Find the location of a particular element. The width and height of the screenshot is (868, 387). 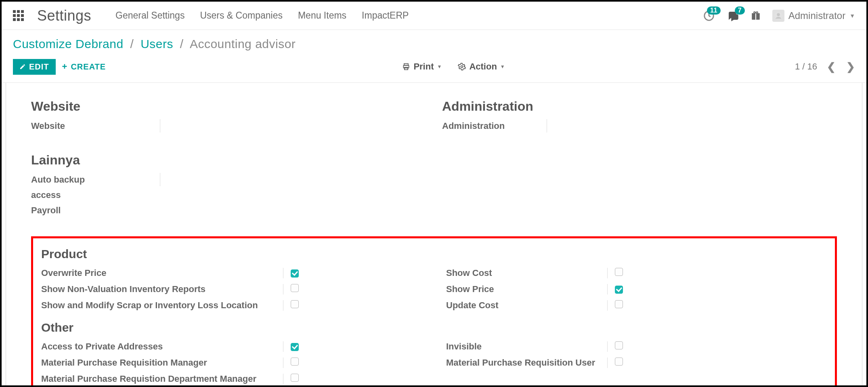

field-label: Material Purchase Requisition User is located at coordinates (527, 363).